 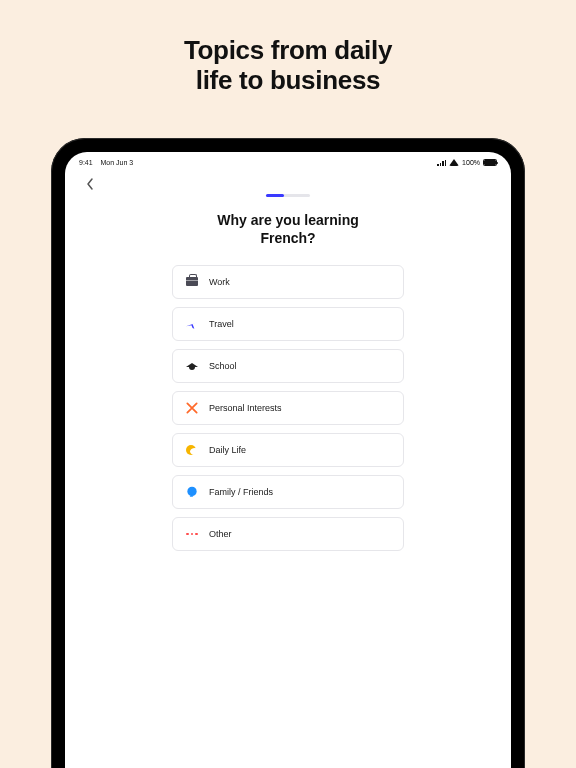 I want to click on chat-bubble-icon, so click(x=192, y=492).